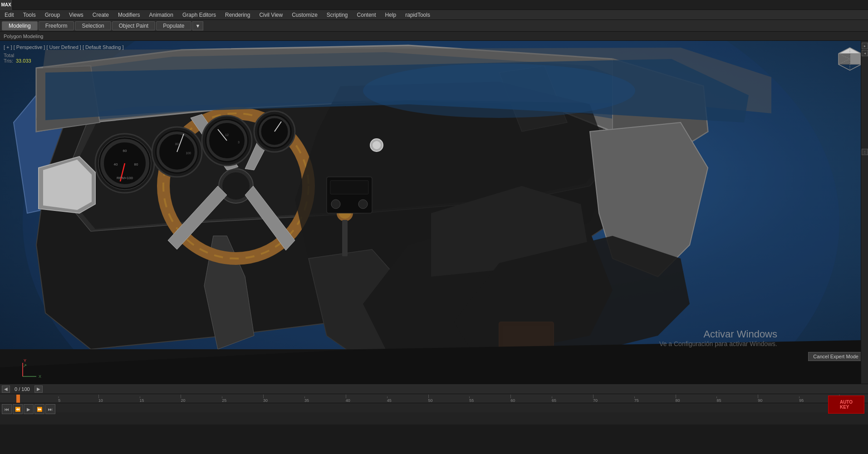  I want to click on menu-customize: Customize, so click(305, 15).